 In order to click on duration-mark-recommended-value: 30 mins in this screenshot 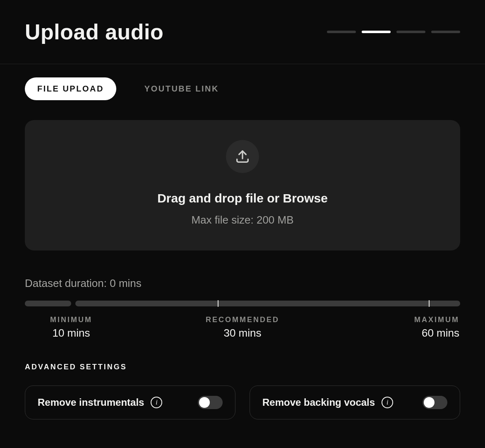, I will do `click(242, 333)`.